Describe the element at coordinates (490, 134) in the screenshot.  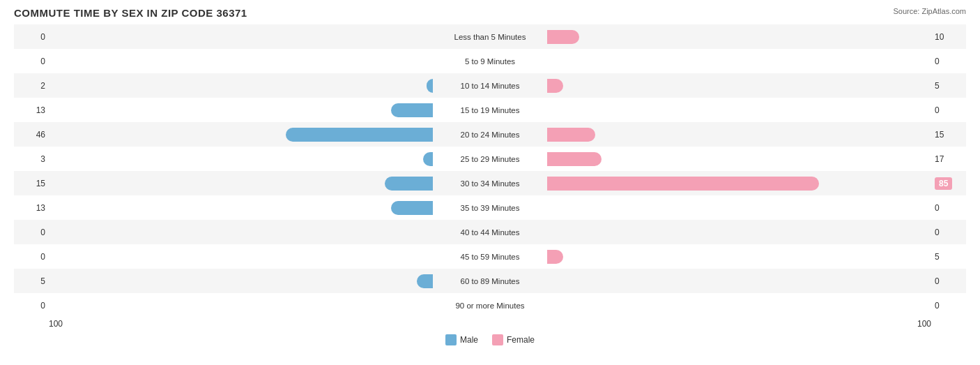
I see `bar-row: 4620 to 24 Minutes15` at that location.